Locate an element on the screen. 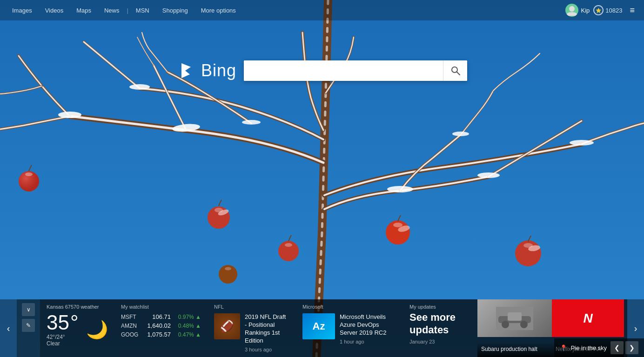 The width and height of the screenshot is (644, 357). nfl-text: 2019 NFL Draft - Positional Rankings 1st… is located at coordinates (267, 333).